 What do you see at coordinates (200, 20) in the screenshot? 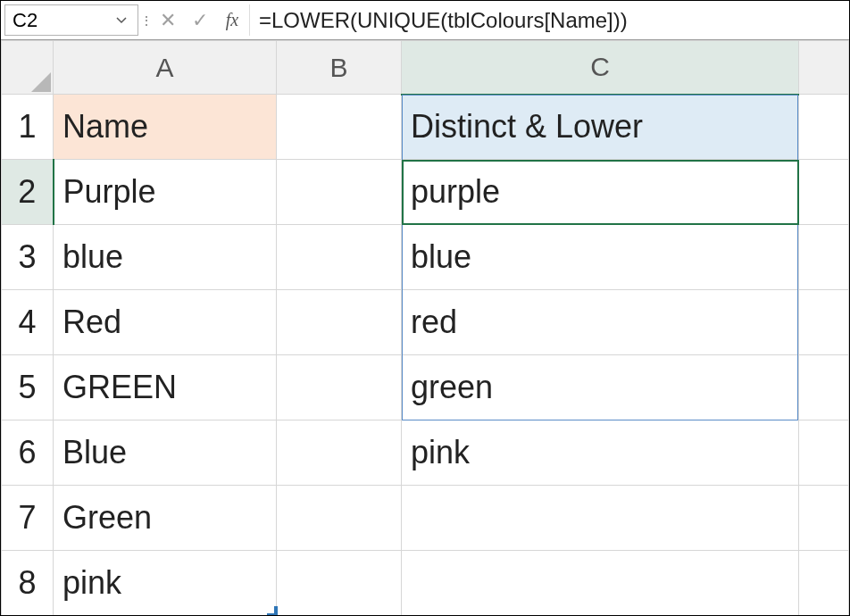
I see `formula-bar-buttons: ✕ ✓ fx` at bounding box center [200, 20].